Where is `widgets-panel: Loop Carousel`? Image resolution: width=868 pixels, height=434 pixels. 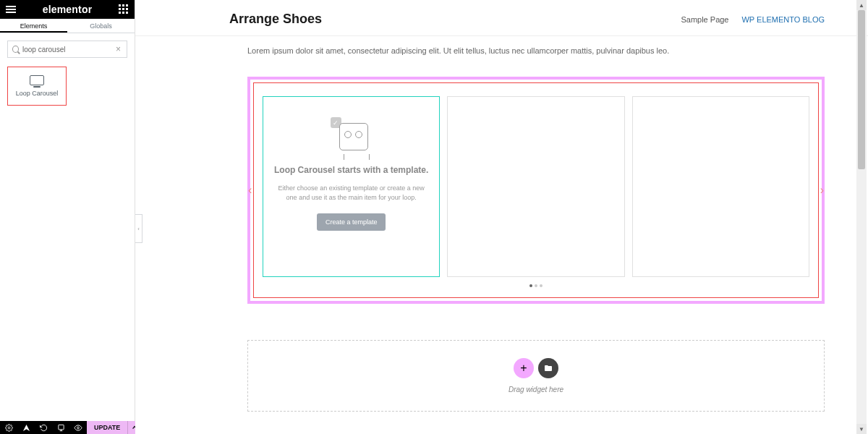
widgets-panel: Loop Carousel is located at coordinates (67, 240).